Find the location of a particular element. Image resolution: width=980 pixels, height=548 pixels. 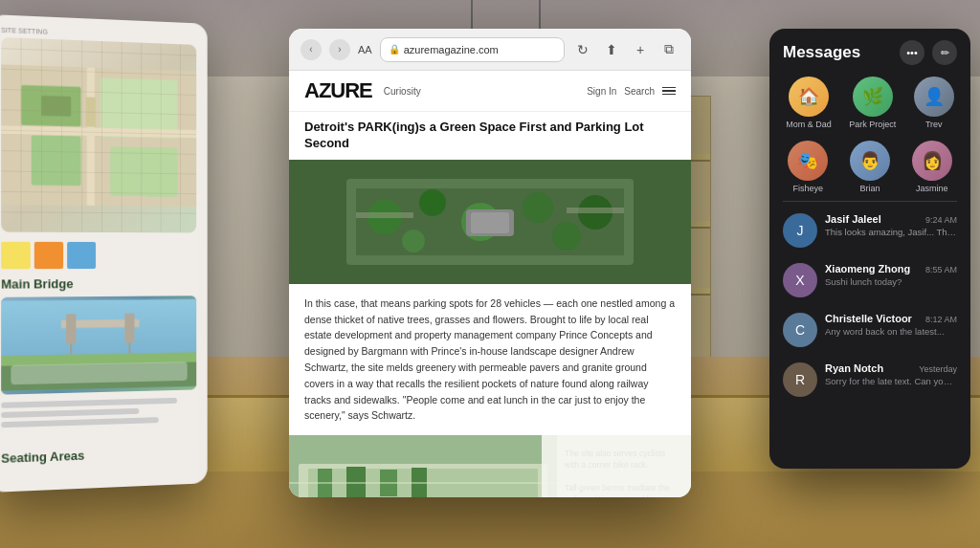

avatar-jasmine: 👩 is located at coordinates (932, 161).